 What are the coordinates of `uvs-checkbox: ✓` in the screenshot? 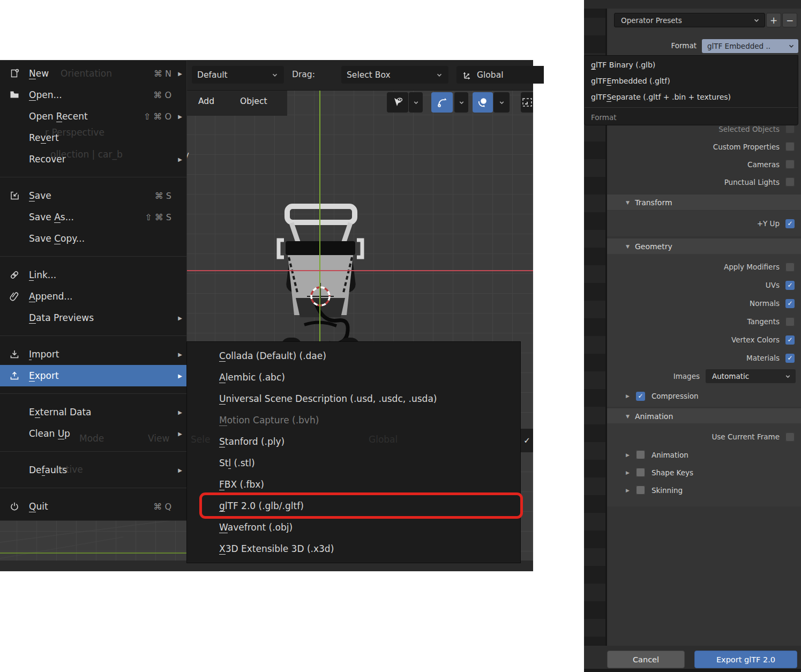 It's located at (790, 285).